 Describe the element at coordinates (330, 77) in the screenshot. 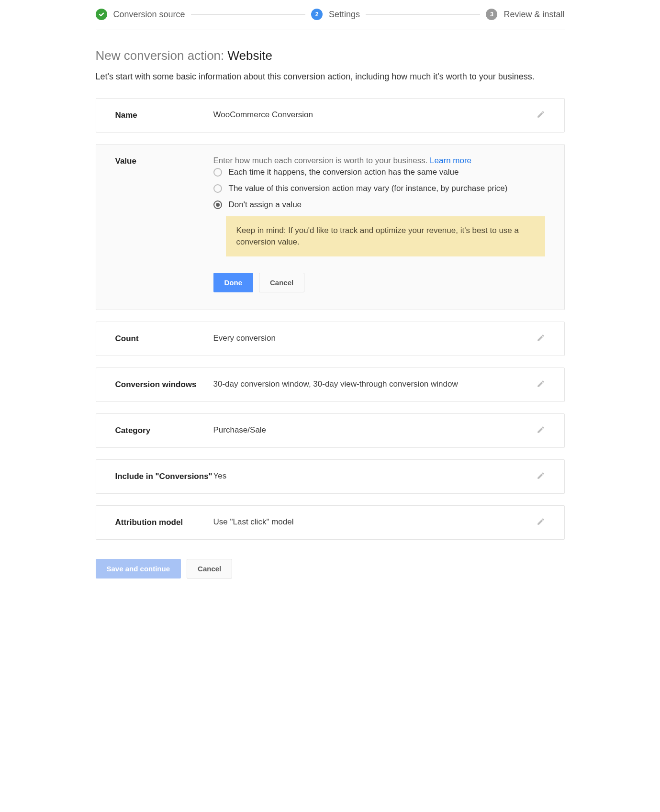

I see `page-subtitle: Let's start with some basic information …` at that location.